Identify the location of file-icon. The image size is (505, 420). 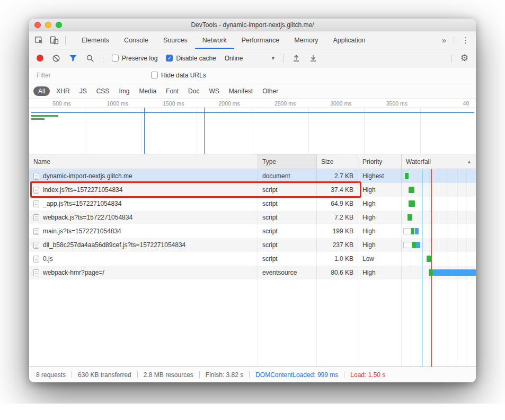
(36, 273).